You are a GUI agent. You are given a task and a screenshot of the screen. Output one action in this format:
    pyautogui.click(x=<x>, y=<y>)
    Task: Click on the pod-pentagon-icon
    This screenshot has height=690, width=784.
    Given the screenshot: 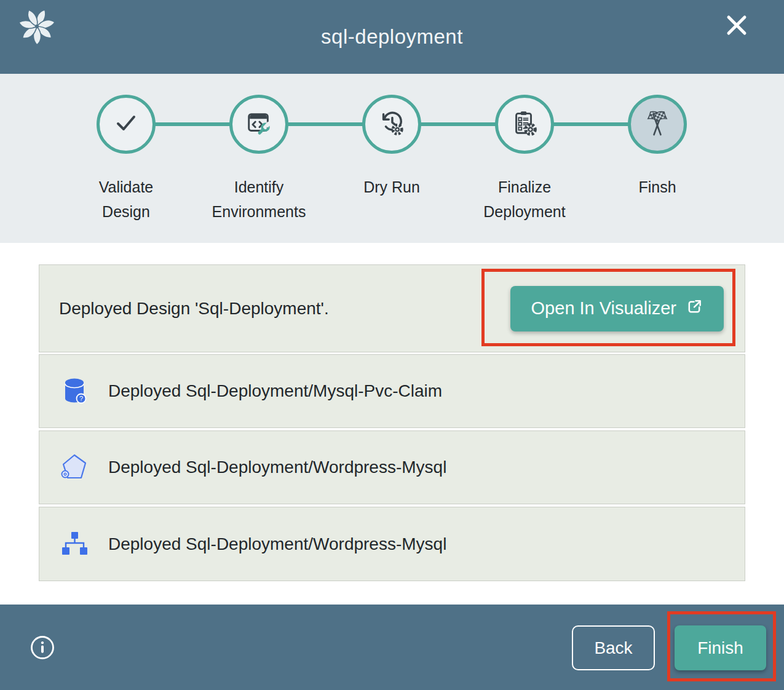 What is the action you would take?
    pyautogui.click(x=74, y=467)
    